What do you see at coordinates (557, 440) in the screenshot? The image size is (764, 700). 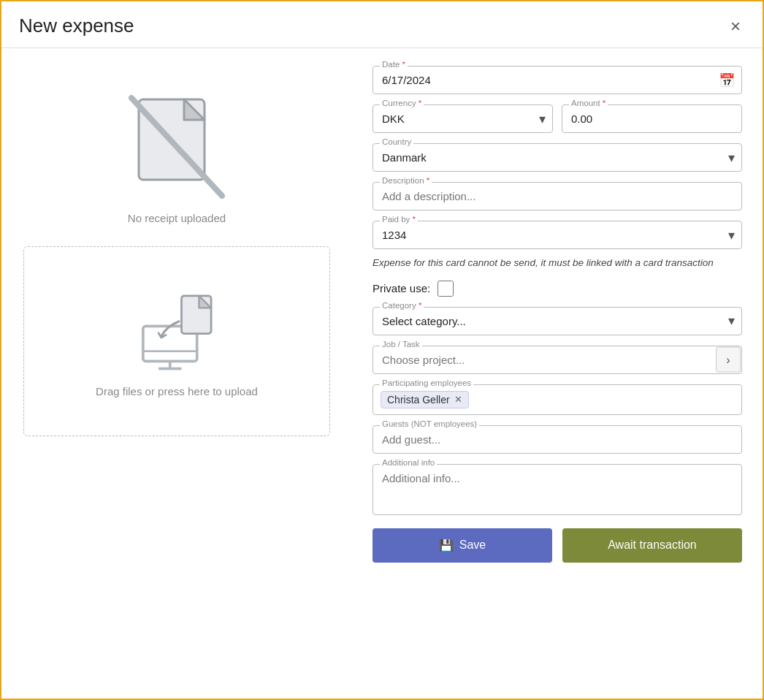 I see `guests-field-group: Guests (NOT employees)` at bounding box center [557, 440].